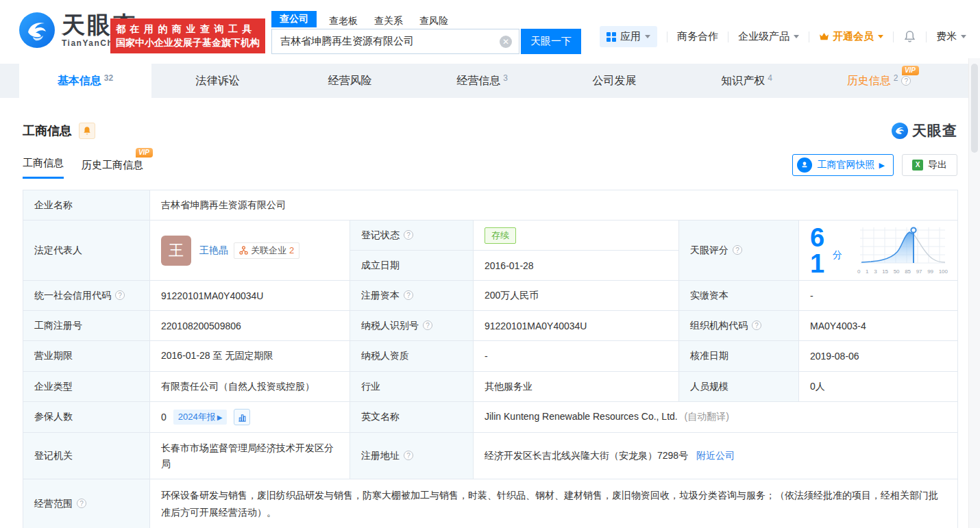  Describe the element at coordinates (214, 251) in the screenshot. I see `legal-rep-link: 王艳晶` at that location.